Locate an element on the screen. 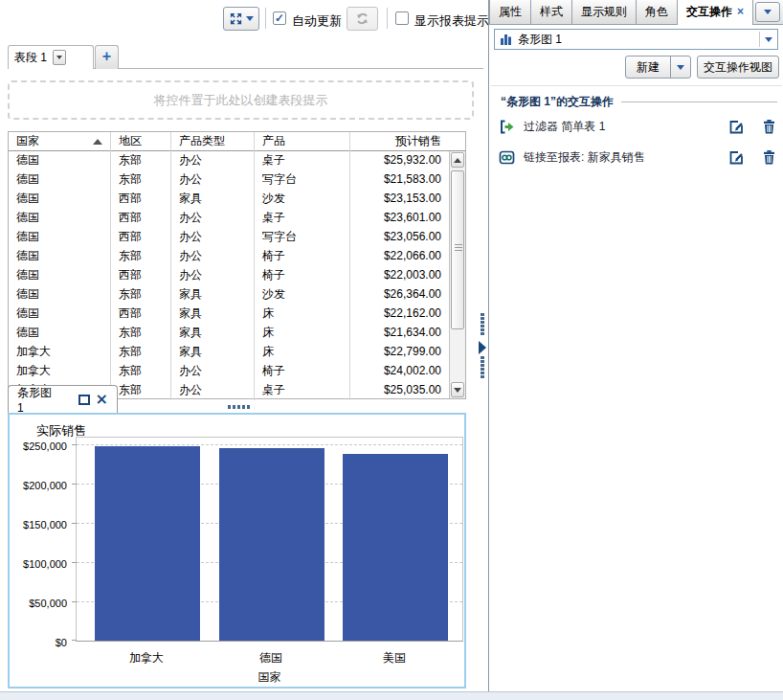 The image size is (783, 700). table-cell: $22,003.00 is located at coordinates (400, 276).